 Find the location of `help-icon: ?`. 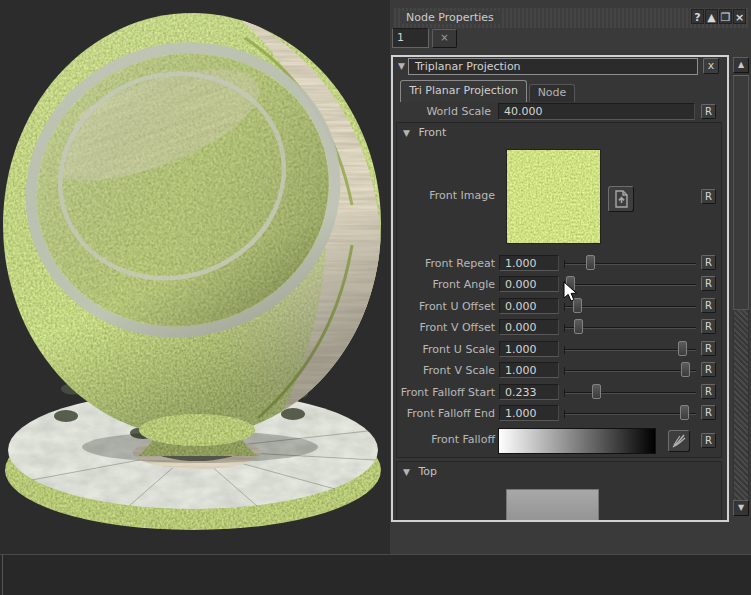

help-icon: ? is located at coordinates (698, 16).